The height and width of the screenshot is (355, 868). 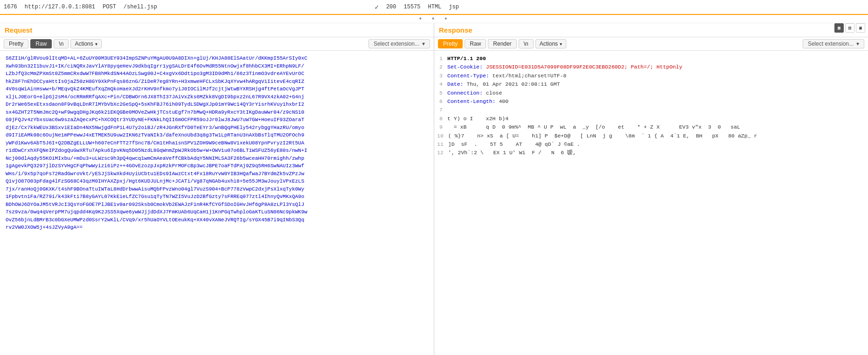 I want to click on response-panel-title: Response, so click(x=456, y=30).